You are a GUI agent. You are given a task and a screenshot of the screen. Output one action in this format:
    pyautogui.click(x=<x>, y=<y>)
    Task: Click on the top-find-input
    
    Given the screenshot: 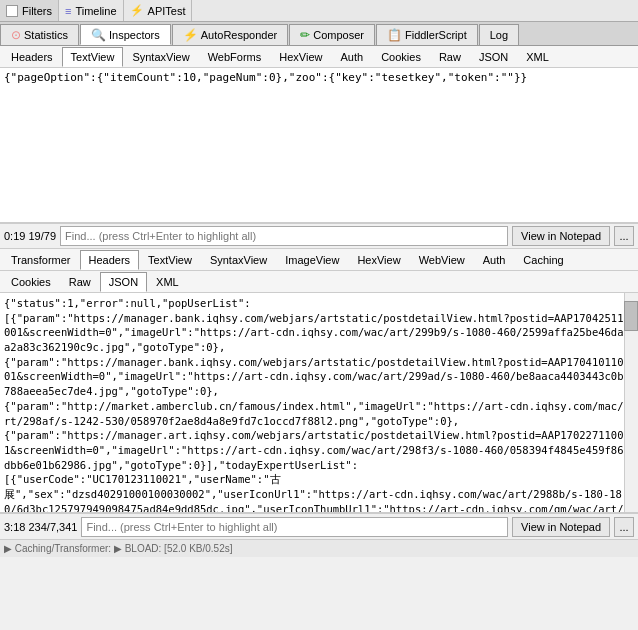 What is the action you would take?
    pyautogui.click(x=284, y=236)
    